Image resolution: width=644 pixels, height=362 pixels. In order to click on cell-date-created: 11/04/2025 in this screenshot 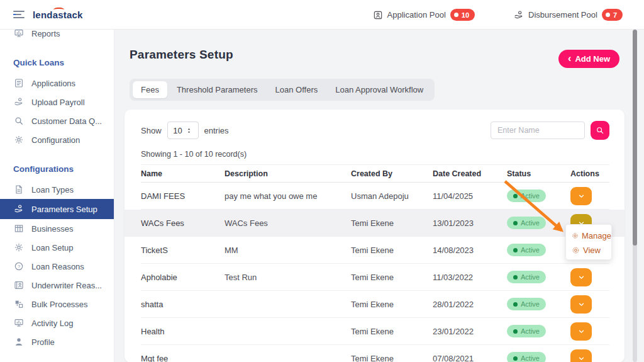, I will do `click(470, 196)`.